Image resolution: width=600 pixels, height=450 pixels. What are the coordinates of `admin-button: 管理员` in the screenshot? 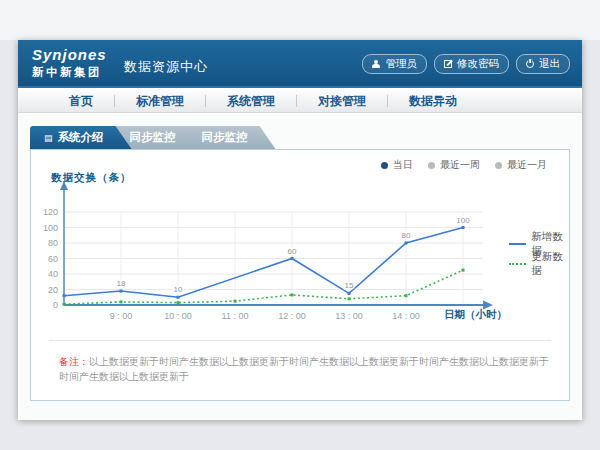 It's located at (395, 64).